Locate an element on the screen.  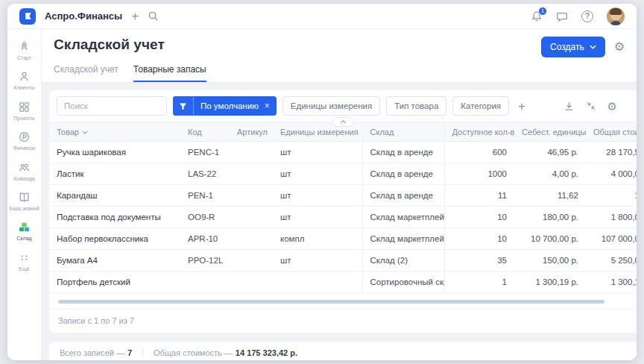
app-title: Аспро.Финансы is located at coordinates (83, 16).